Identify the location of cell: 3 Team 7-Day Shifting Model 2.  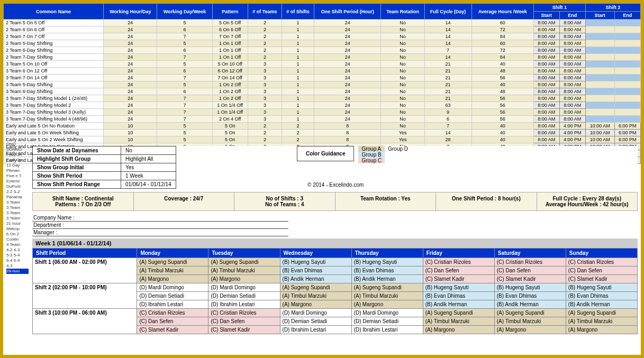
(54, 106).